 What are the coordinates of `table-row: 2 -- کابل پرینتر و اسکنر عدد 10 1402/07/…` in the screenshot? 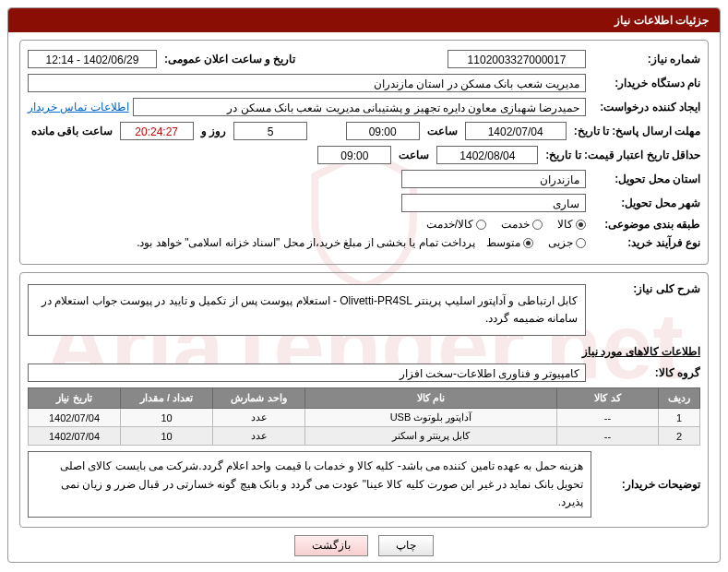 It's located at (364, 436).